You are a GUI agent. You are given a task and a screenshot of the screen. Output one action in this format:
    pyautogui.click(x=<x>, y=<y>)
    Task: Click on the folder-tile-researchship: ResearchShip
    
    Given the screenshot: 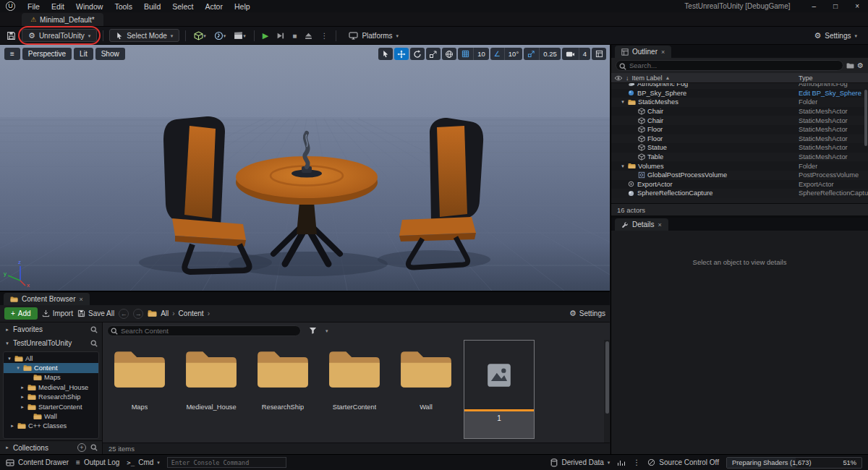 What is the action you would take?
    pyautogui.click(x=283, y=375)
    